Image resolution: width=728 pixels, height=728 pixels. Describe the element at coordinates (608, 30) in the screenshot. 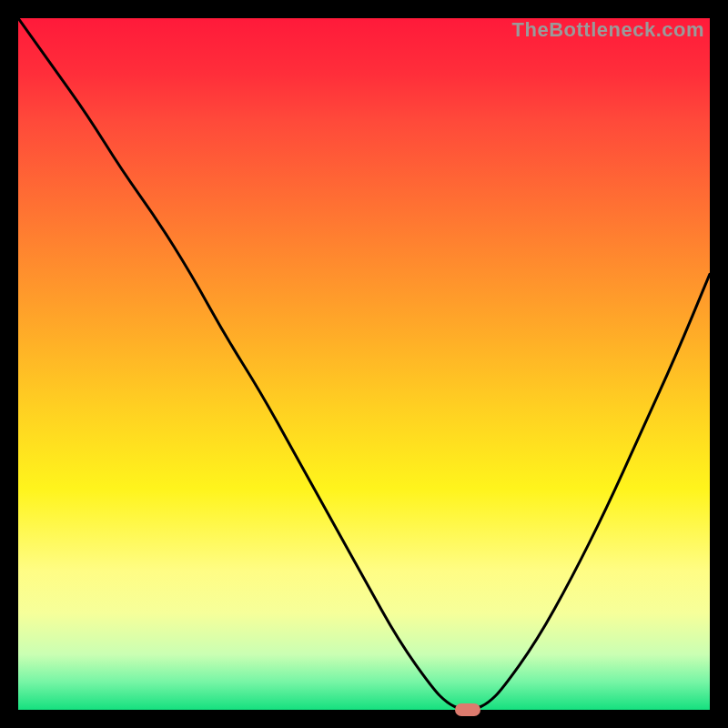

I see `watermark-label: TheBottleneck.com` at that location.